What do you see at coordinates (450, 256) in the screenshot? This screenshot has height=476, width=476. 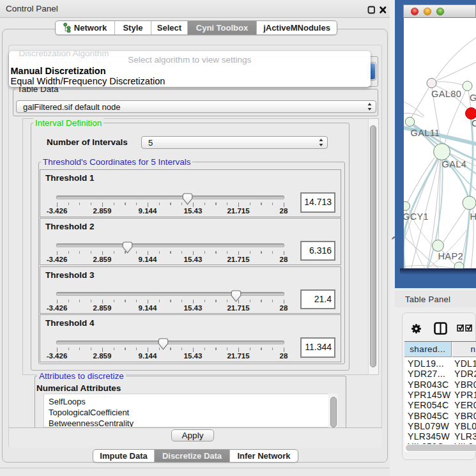 I see `svg-text: HAP2` at bounding box center [450, 256].